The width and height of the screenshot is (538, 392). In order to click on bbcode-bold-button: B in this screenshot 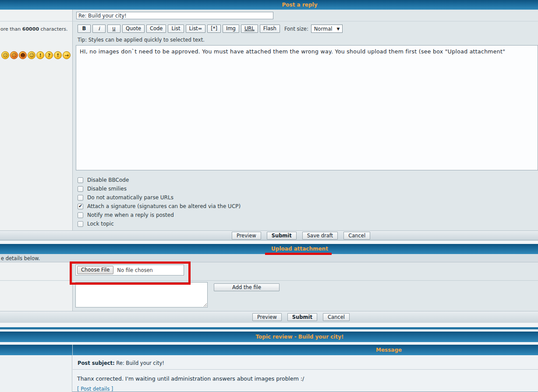, I will do `click(84, 29)`.